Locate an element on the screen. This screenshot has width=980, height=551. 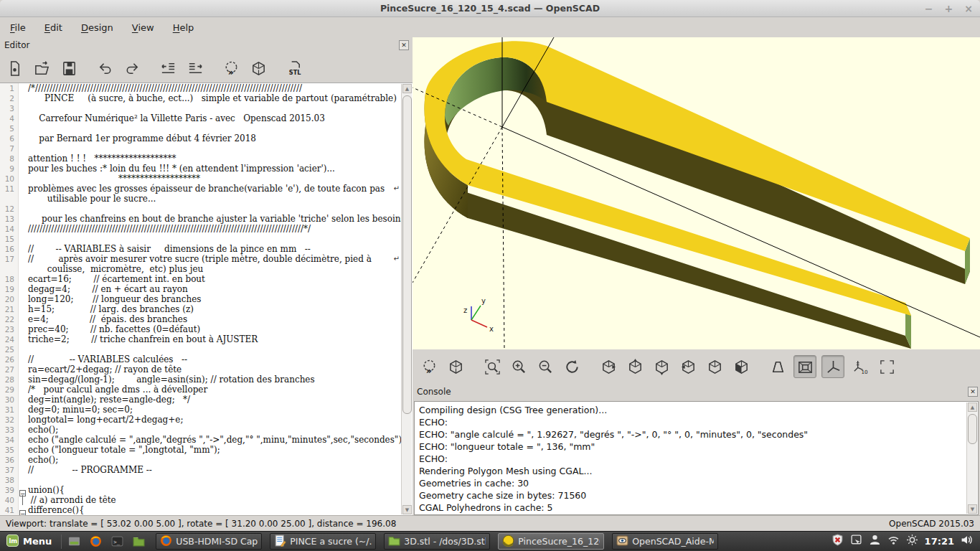
title-bar: PinceSucre_16_120_15_4.scad — OpenSCAD −… is located at coordinates (490, 9).